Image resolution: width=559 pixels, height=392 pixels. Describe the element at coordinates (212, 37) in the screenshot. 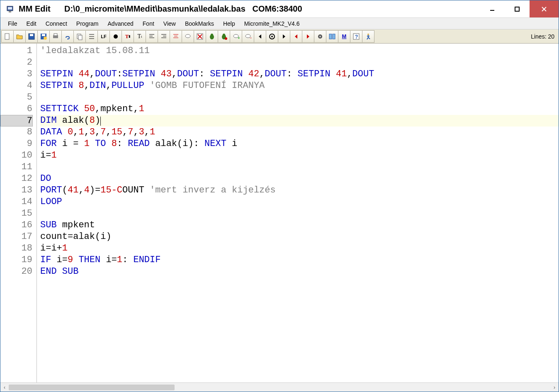

I see `toolbar-bug-green-icon` at that location.